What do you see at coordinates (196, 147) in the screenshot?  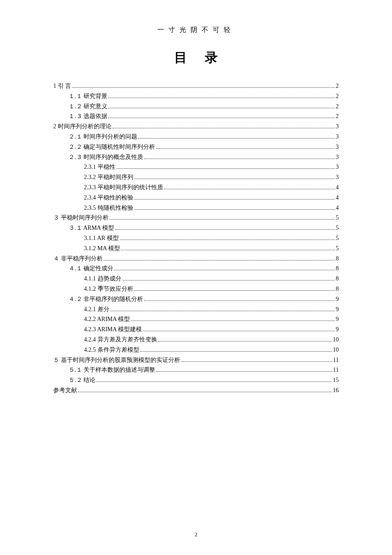 I see `toc-entry: ２.２ 确定与随机性时间序列分析3` at bounding box center [196, 147].